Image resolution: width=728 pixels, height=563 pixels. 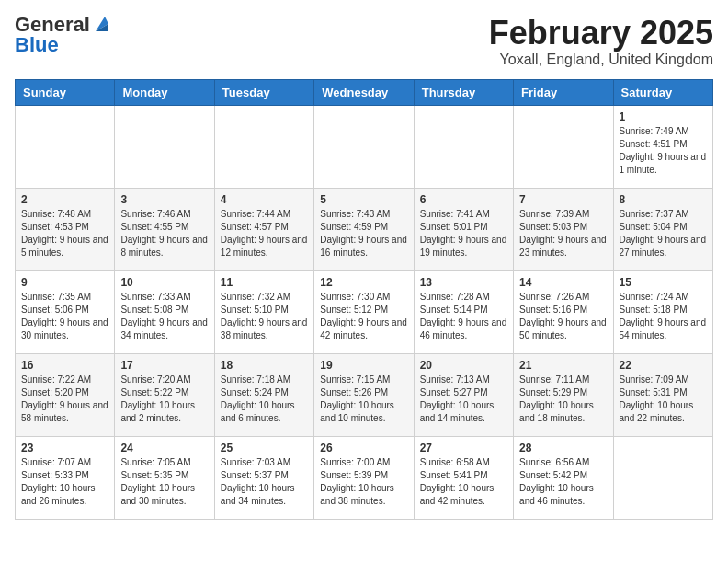 What do you see at coordinates (663, 312) in the screenshot?
I see `calendar-cell: 15Sunrise: 7:24 AM Sunset: 5:18 PM Dayli…` at bounding box center [663, 312].